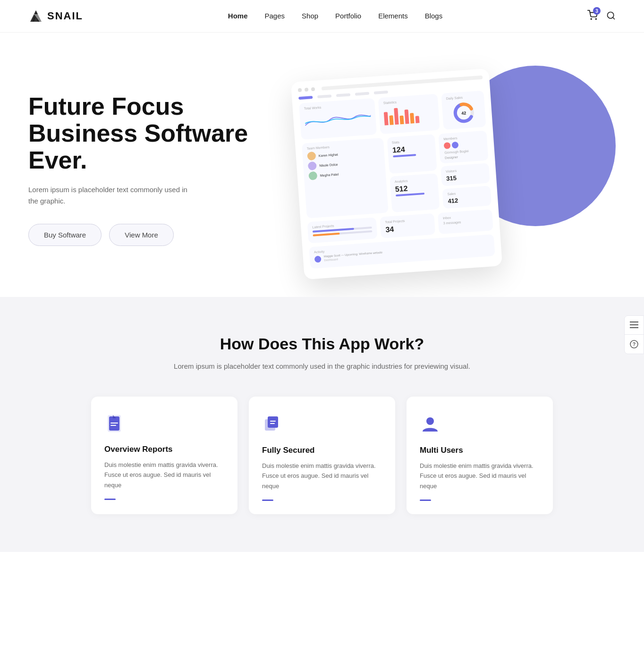  Describe the element at coordinates (634, 325) in the screenshot. I see `sidebar-menu-button` at that location.